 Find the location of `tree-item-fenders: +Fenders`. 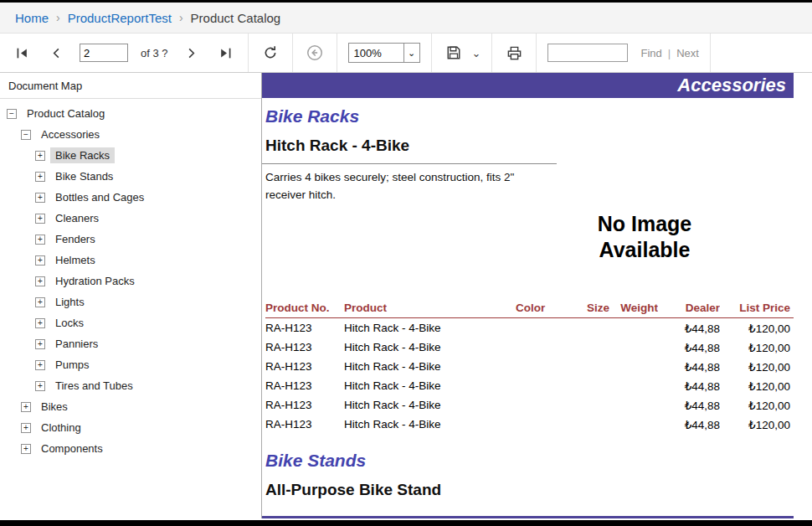

tree-item-fenders: +Fenders is located at coordinates (131, 240).